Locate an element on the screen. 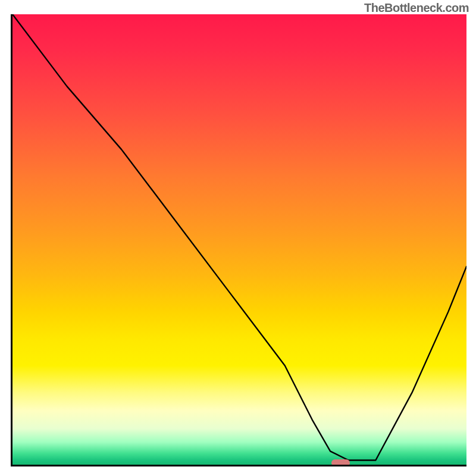 The width and height of the screenshot is (476, 476). watermark-text: TheBottleneck.com is located at coordinates (416, 8).